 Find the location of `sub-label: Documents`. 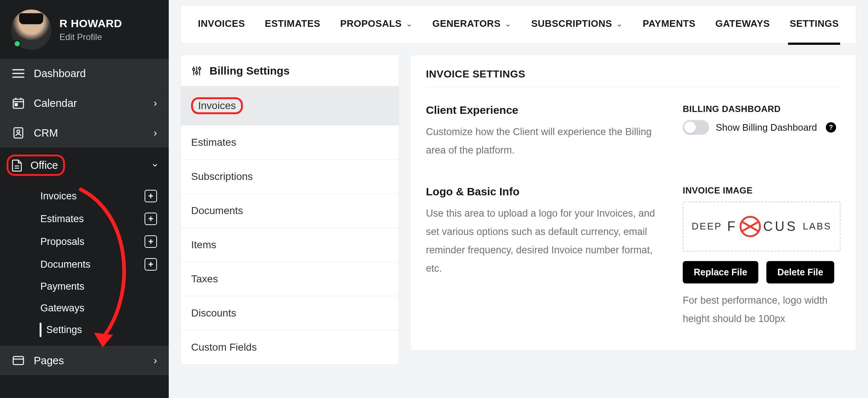

sub-label: Documents is located at coordinates (65, 264).